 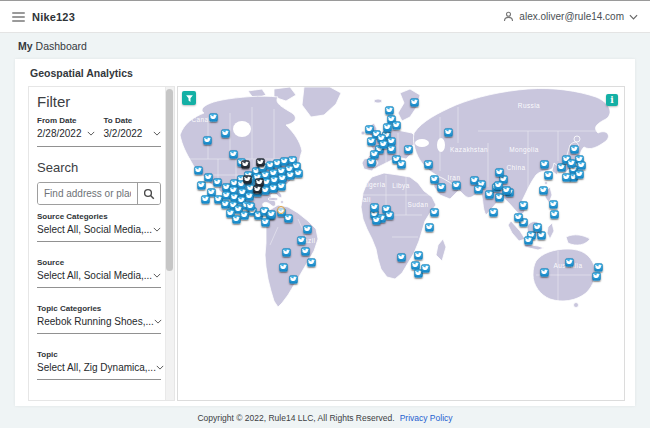 What do you see at coordinates (99, 362) in the screenshot?
I see `filter-dropdown: TopicSelect All, Zig Dynamica,...` at bounding box center [99, 362].